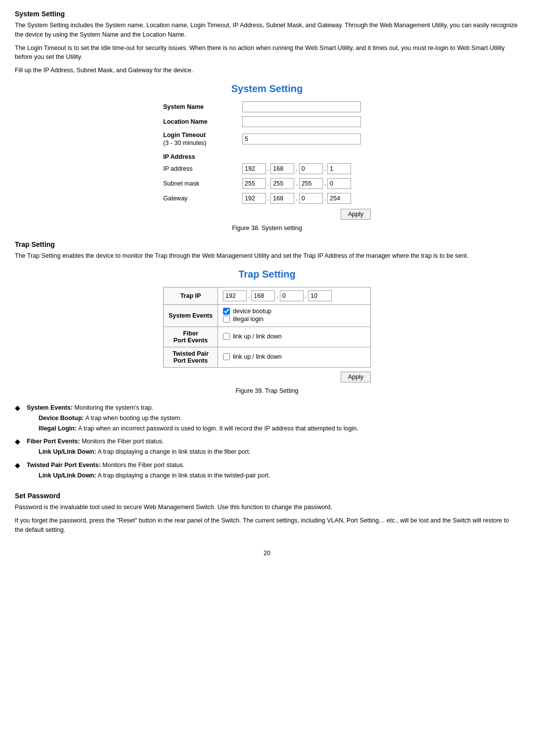  What do you see at coordinates (339, 169) in the screenshot?
I see `ip-oct4-input` at bounding box center [339, 169].